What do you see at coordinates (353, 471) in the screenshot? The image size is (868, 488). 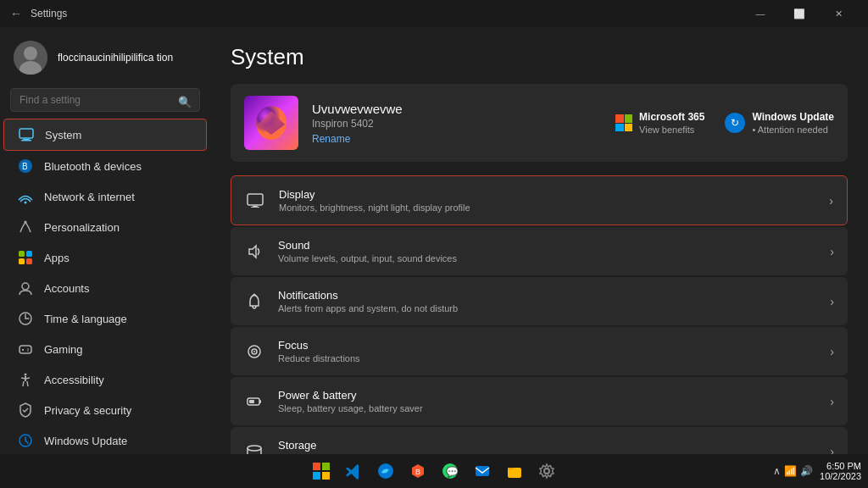 I see `vscode-taskbar-icon` at bounding box center [353, 471].